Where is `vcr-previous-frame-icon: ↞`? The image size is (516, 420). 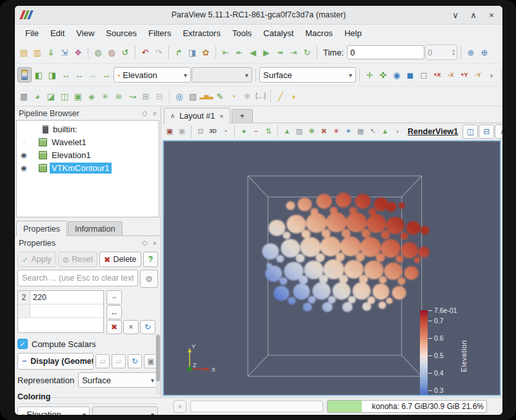 vcr-previous-frame-icon: ↞ is located at coordinates (239, 52).